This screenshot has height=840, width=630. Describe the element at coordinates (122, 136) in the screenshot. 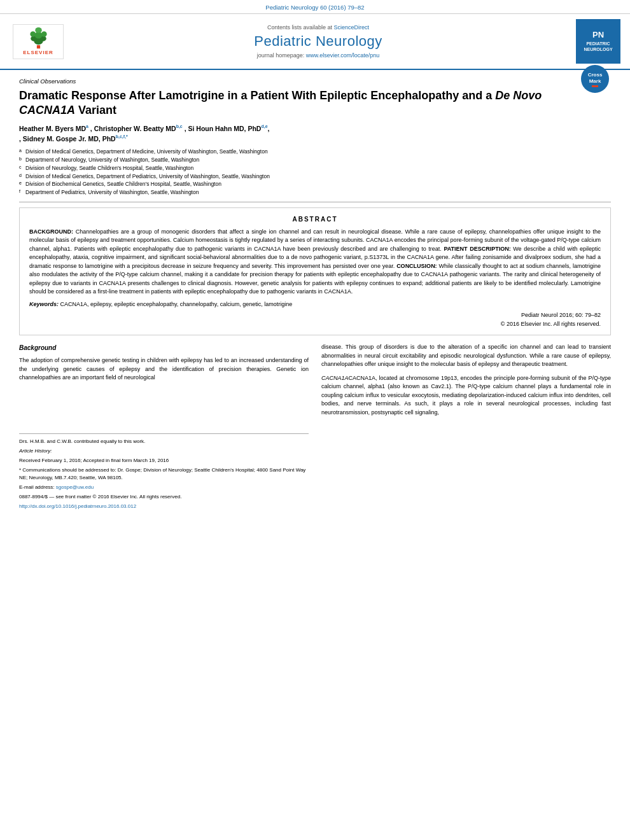

I see `author4-sup: b,c,f,*` at that location.